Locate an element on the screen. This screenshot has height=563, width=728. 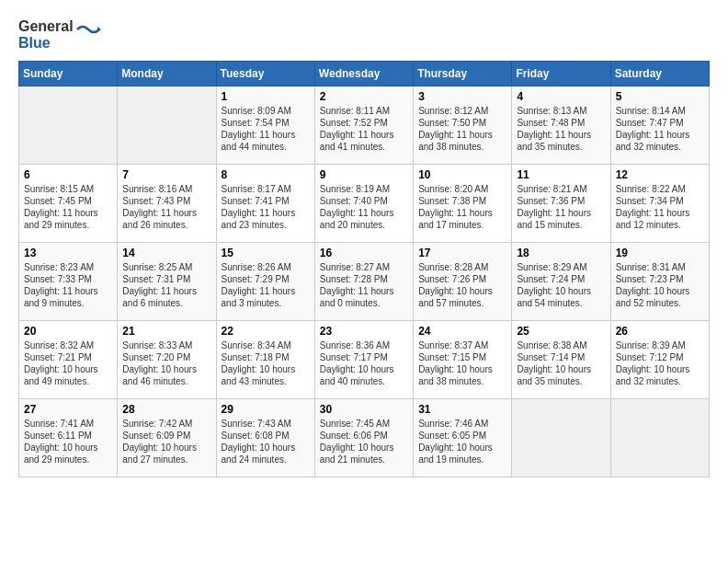
day-info: Sunrise: 8:39 AM Sunset: 7:12 PM Dayligh… is located at coordinates (660, 363).